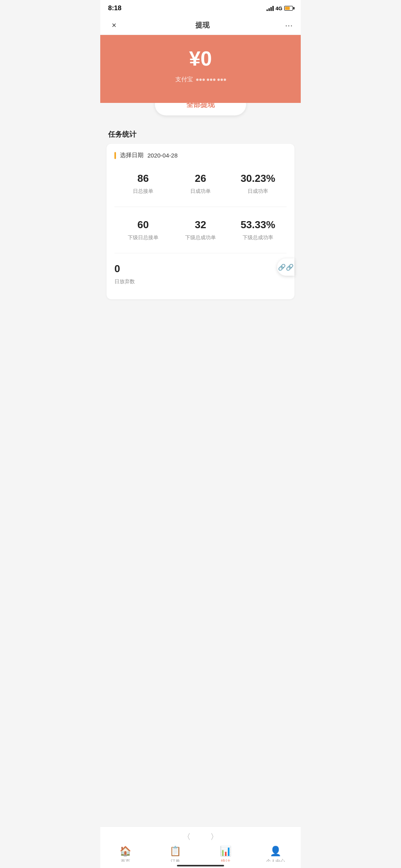 This screenshot has width=401, height=868. I want to click on account-mask, so click(211, 80).